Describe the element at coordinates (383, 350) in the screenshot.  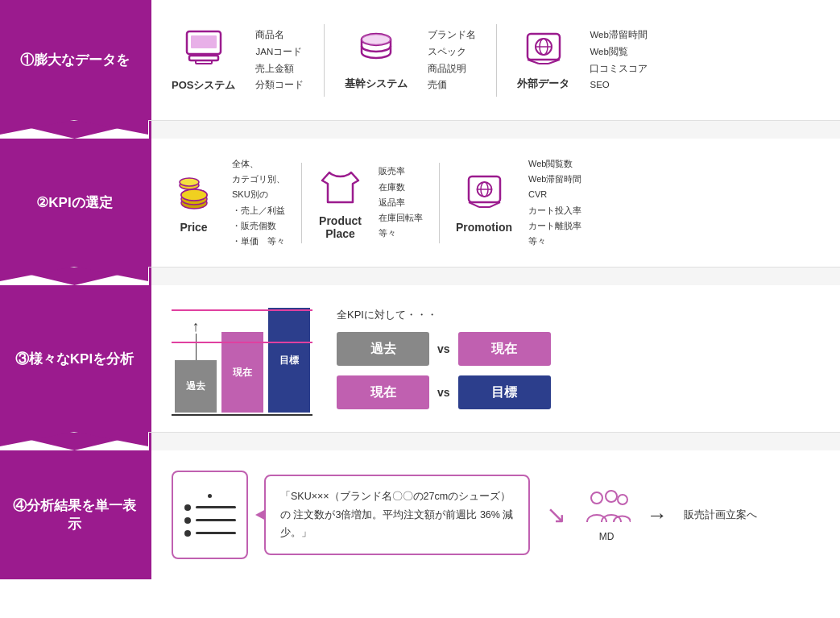
I see `comp-past1-label: 過去` at that location.